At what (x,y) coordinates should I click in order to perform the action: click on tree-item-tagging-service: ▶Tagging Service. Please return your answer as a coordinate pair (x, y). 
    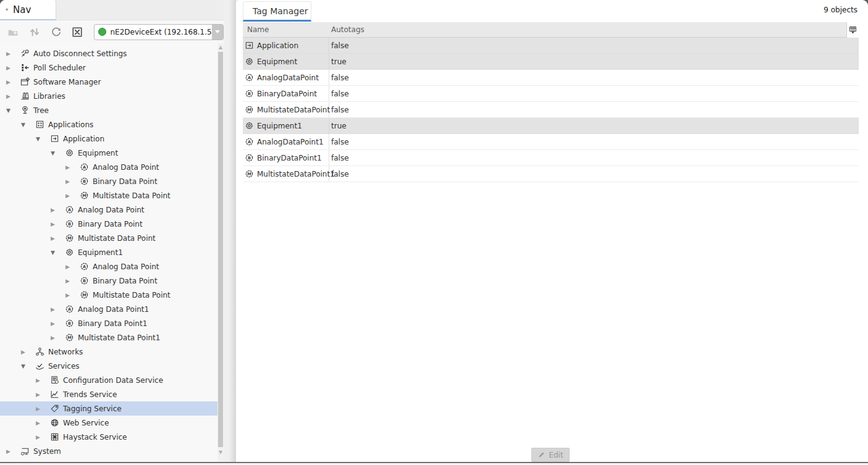
    Looking at the image, I should click on (109, 409).